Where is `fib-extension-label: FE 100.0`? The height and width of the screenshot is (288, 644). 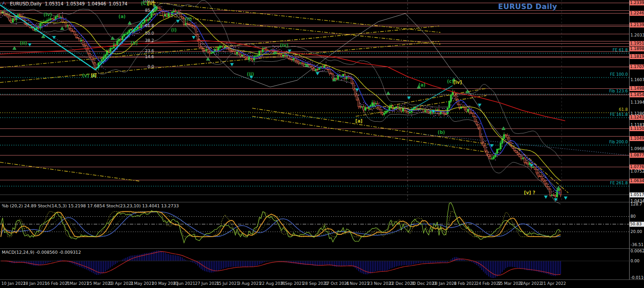 fib-extension-label: FE 100.0 is located at coordinates (604, 74).